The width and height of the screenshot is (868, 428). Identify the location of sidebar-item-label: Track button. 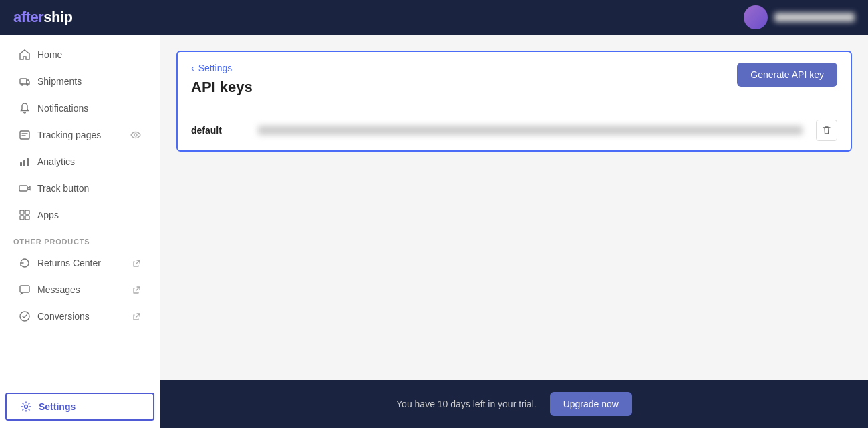
(63, 188).